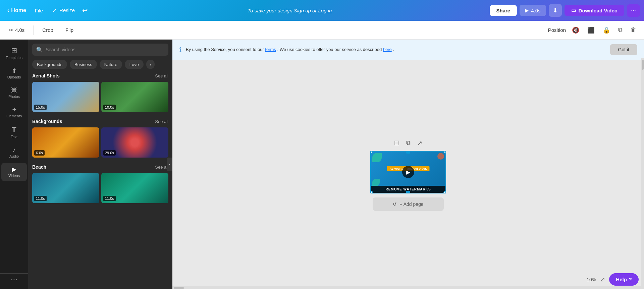  I want to click on video-thumb-bokeh: 29.0s, so click(135, 142).